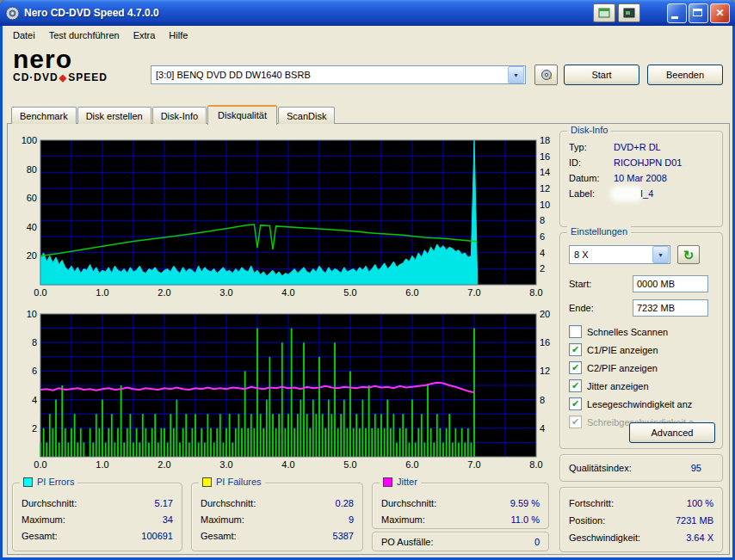 Image resolution: width=735 pixels, height=560 pixels. Describe the element at coordinates (645, 368) in the screenshot. I see `checkbox-c2-pif-anzeigen: ✔C2/PIF anzeigen` at that location.